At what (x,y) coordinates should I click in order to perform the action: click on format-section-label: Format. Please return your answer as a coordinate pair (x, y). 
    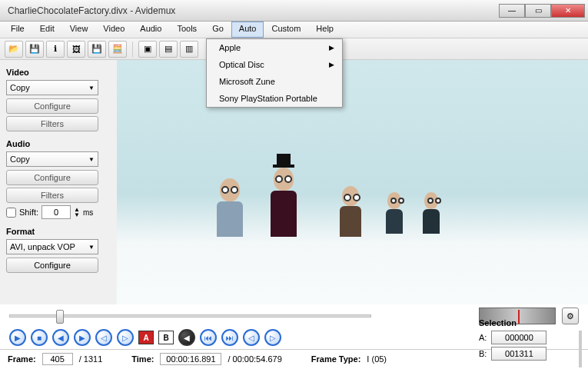
    Looking at the image, I should click on (58, 231).